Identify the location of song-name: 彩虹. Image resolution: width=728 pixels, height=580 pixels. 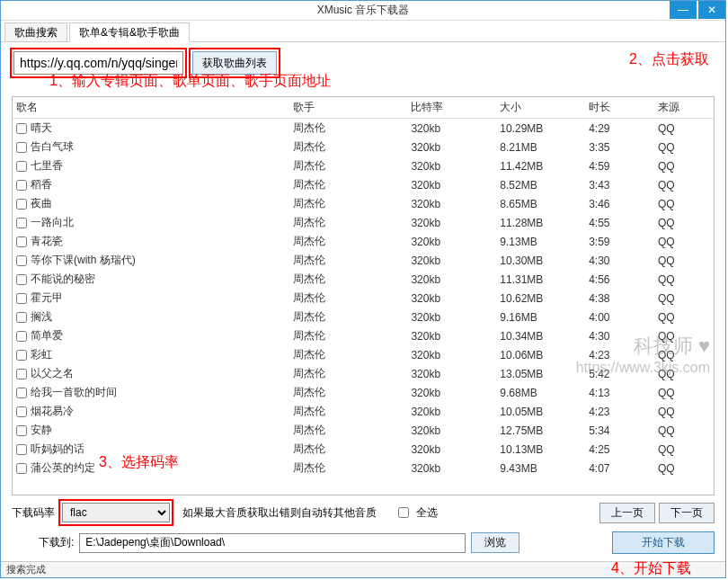
(41, 354).